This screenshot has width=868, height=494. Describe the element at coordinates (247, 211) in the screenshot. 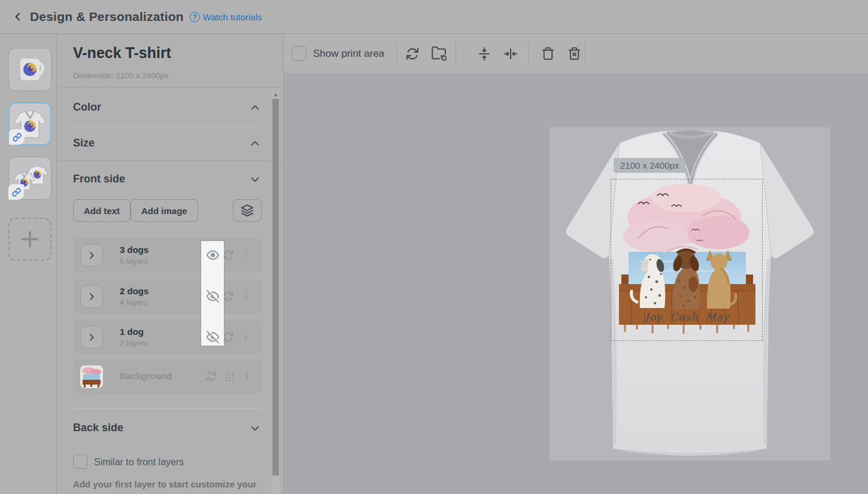

I see `stacked-layers-icon` at that location.